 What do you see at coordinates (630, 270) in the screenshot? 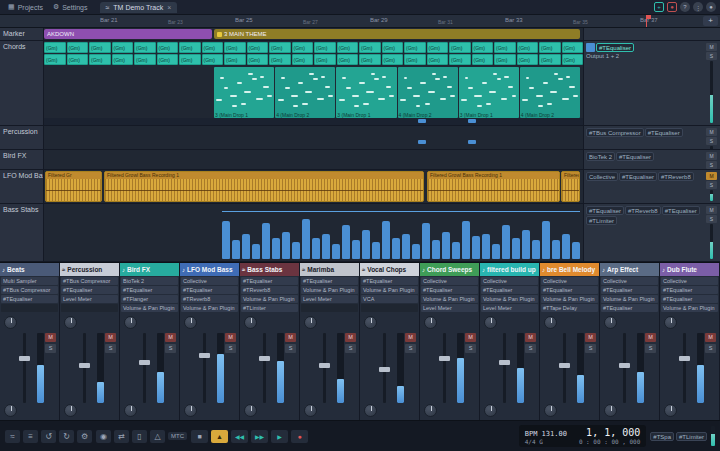
I see `channel-header: ♪Arp Effect` at bounding box center [630, 270].